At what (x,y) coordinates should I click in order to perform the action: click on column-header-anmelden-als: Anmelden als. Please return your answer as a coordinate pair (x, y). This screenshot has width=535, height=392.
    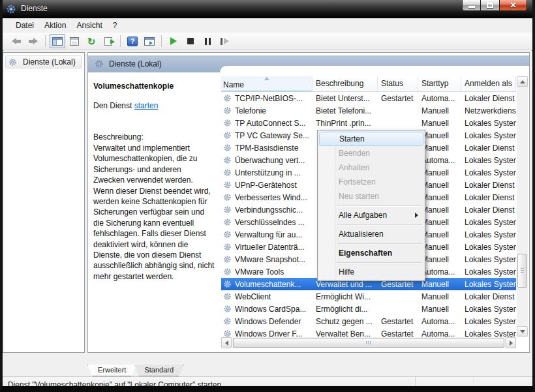
    Looking at the image, I should click on (489, 83).